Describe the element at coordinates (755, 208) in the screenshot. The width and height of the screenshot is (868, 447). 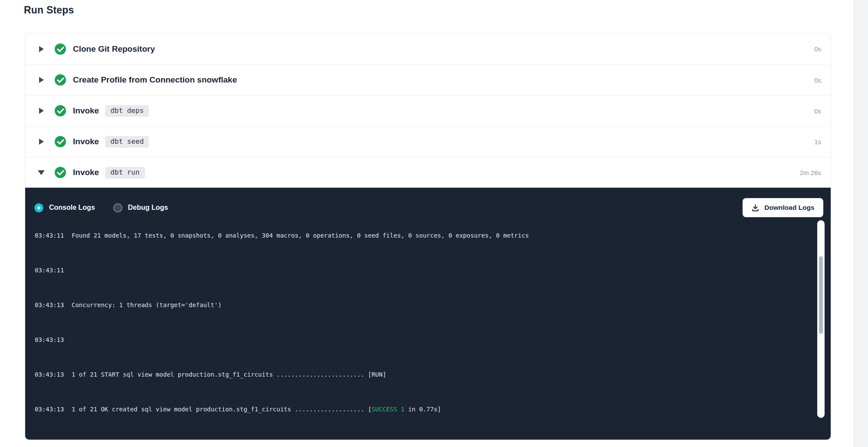
I see `download-icon` at that location.